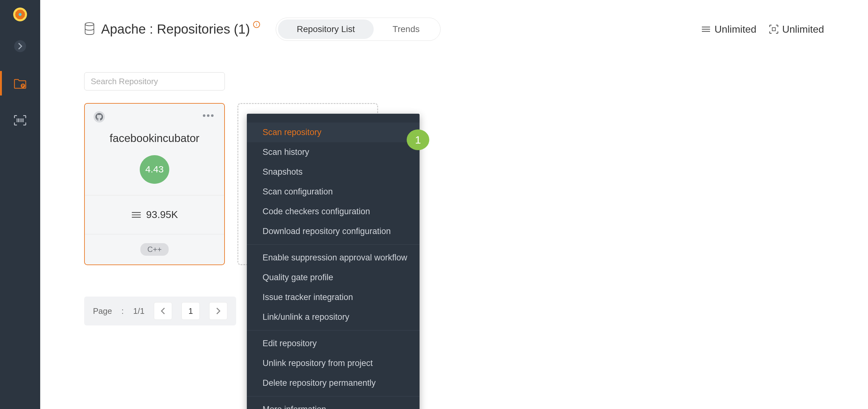  I want to click on app-logo-icon, so click(20, 14).